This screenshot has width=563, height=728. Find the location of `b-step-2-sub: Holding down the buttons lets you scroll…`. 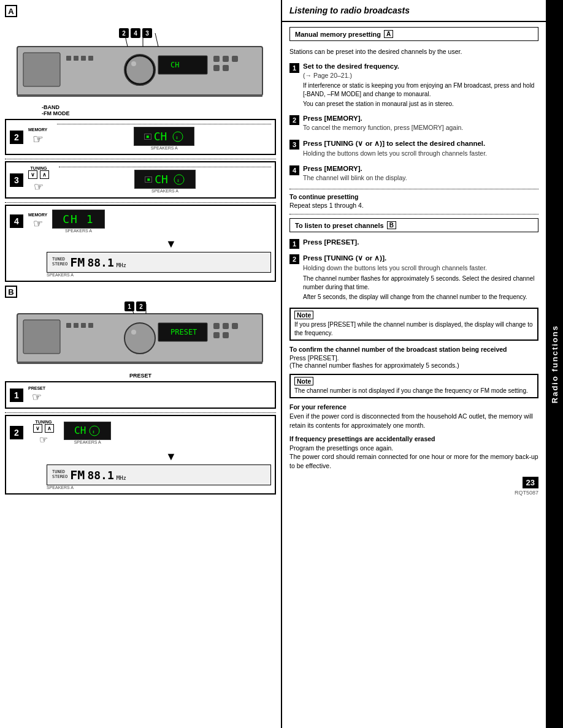

b-step-2-sub: Holding down the buttons lets you scroll… is located at coordinates (421, 268).